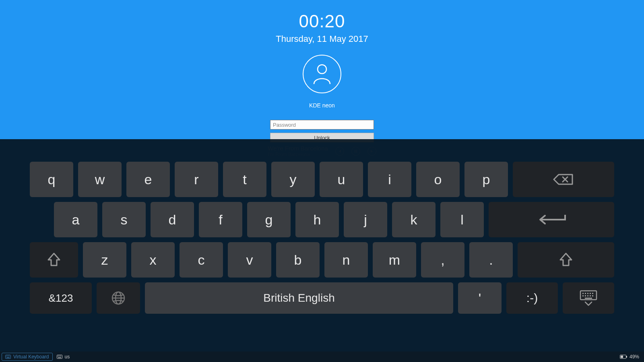 Image resolution: width=644 pixels, height=362 pixels. Describe the element at coordinates (551, 220) in the screenshot. I see `enter-icon` at that location.